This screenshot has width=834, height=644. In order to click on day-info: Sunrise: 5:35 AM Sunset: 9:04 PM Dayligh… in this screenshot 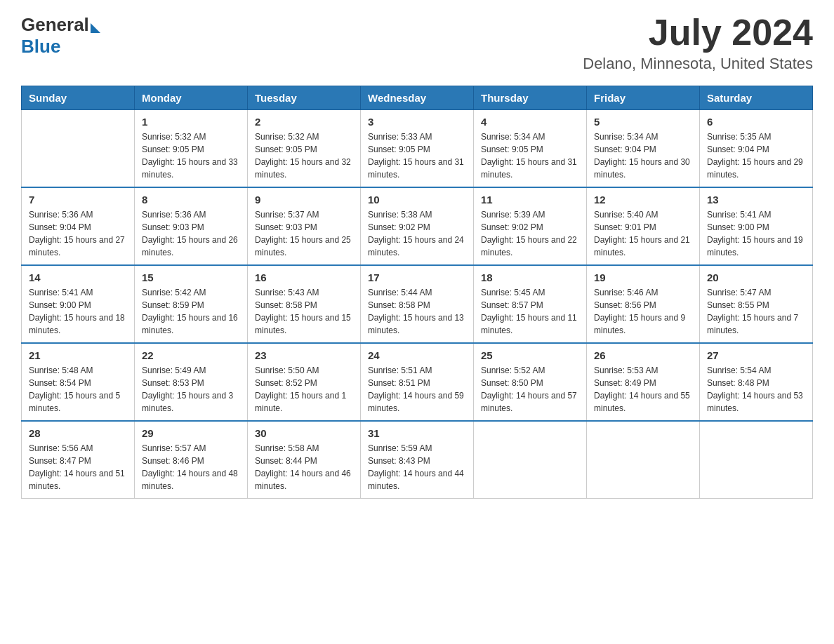, I will do `click(756, 156)`.